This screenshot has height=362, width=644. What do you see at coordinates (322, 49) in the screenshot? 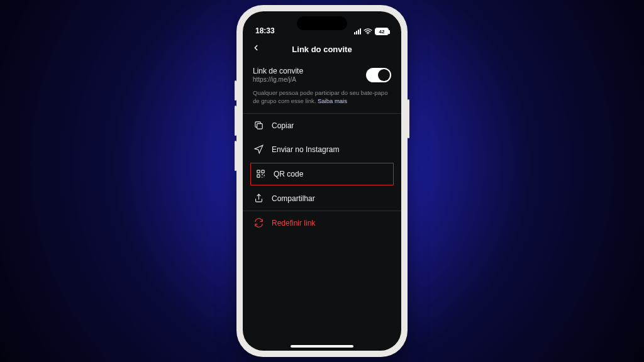
I see `nav-header: Link do convite` at bounding box center [322, 49].